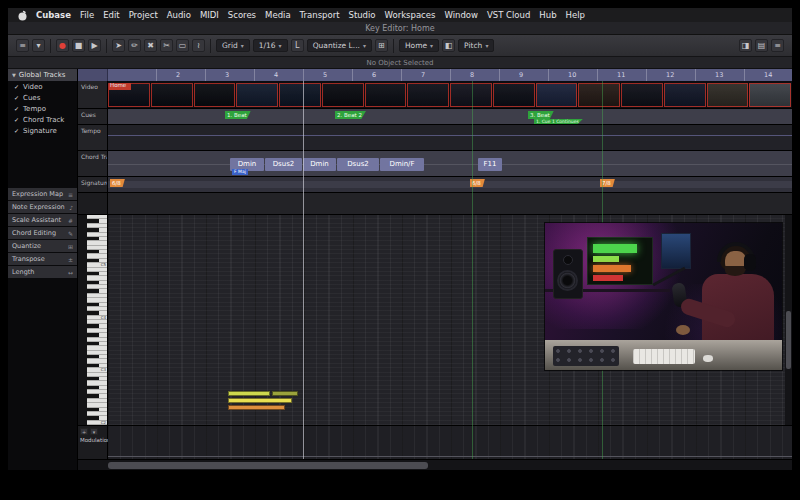  Describe the element at coordinates (42, 246) in the screenshot. I see `inspector-section-quantize: Quantize⊞` at that location.